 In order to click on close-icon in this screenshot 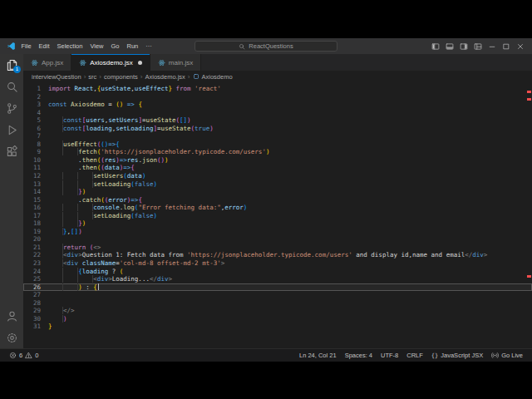, I will do `click(520, 47)`.